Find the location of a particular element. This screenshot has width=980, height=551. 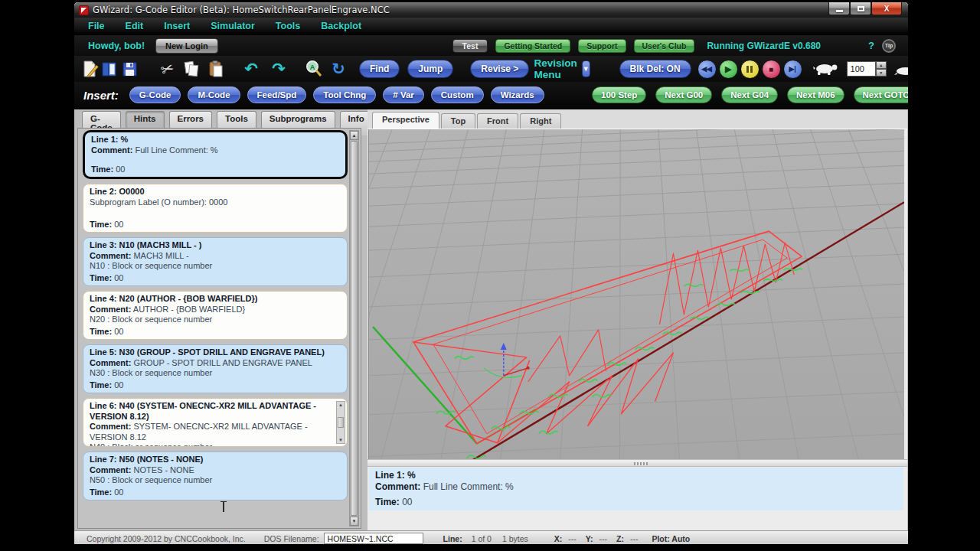

insert-bar: Insert: G-Code M-Code Feed/Spd Tool Chng… is located at coordinates (492, 96).